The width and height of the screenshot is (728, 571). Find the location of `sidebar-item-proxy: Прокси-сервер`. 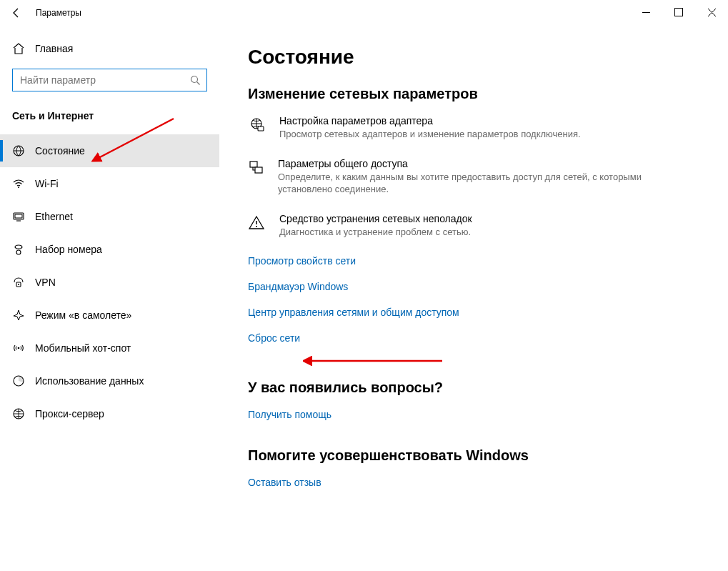

sidebar-item-proxy: Прокси-сервер is located at coordinates (110, 414).